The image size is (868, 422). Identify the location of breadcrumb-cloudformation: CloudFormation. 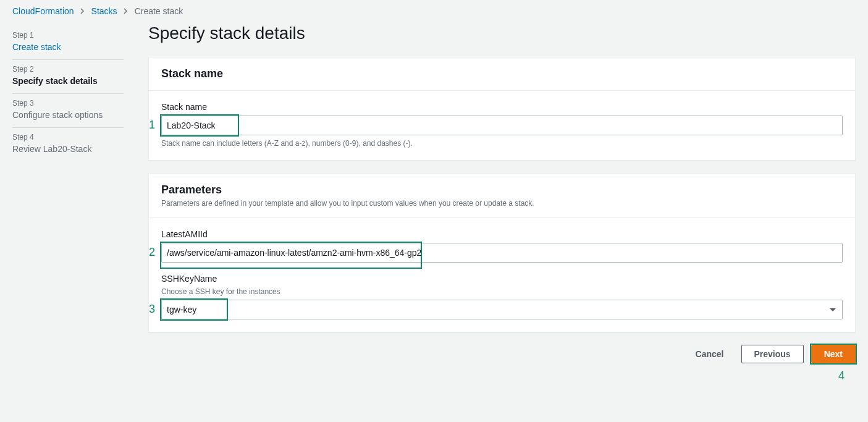
(43, 11).